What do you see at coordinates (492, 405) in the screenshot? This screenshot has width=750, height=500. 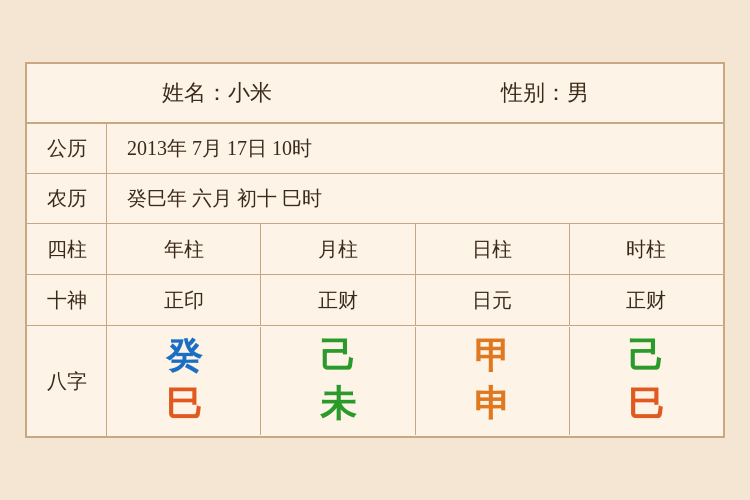 I see `bazi-bottom-2: 申` at bounding box center [492, 405].